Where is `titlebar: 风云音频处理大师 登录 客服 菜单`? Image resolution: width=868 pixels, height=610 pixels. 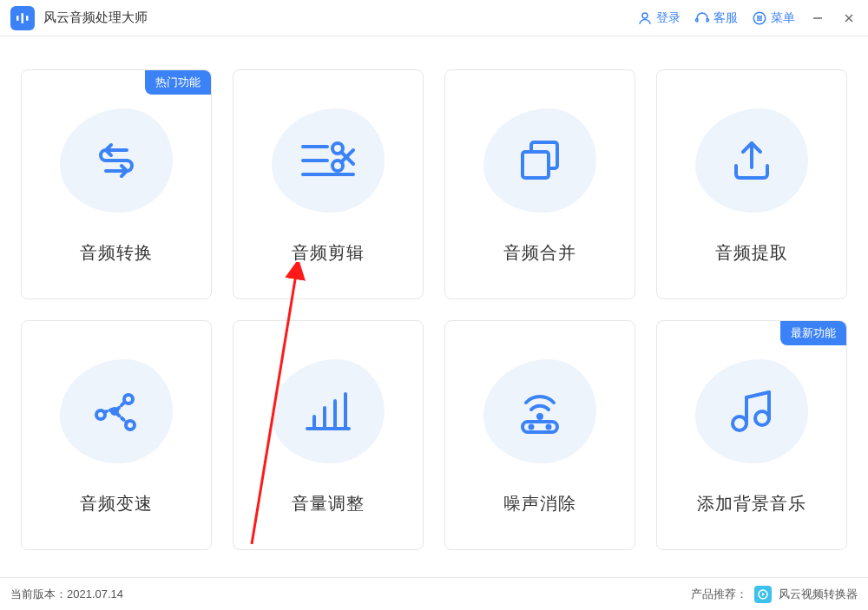
titlebar: 风云音频处理大师 登录 客服 菜单 is located at coordinates (434, 18).